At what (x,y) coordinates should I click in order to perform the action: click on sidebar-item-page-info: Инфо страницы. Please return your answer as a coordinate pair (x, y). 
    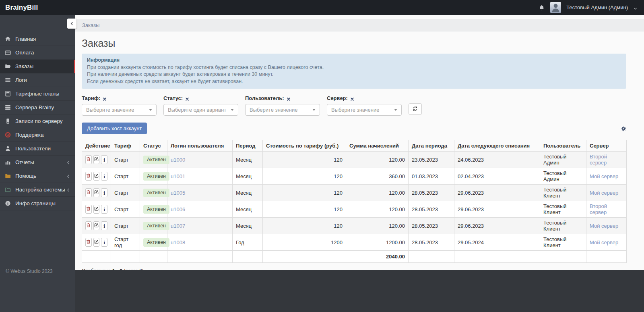
    Looking at the image, I should click on (38, 204).